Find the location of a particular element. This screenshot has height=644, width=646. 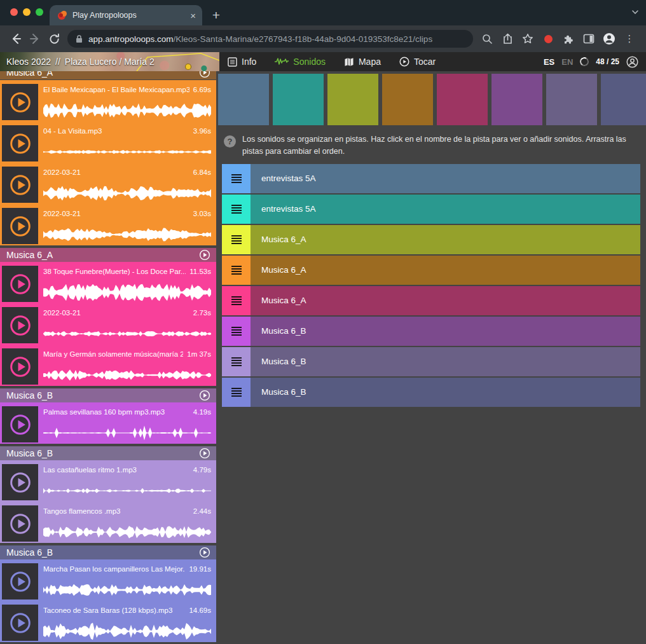

tab-info: Info is located at coordinates (242, 62).